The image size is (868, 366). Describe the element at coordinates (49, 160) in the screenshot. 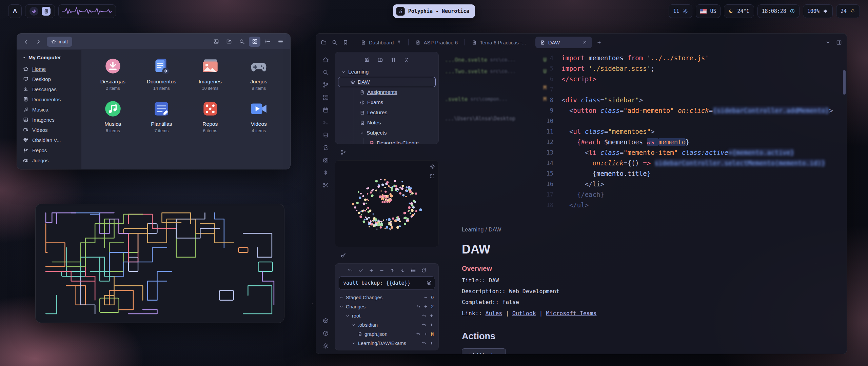

I see `sidebar-item-juegos: Juegos` at that location.